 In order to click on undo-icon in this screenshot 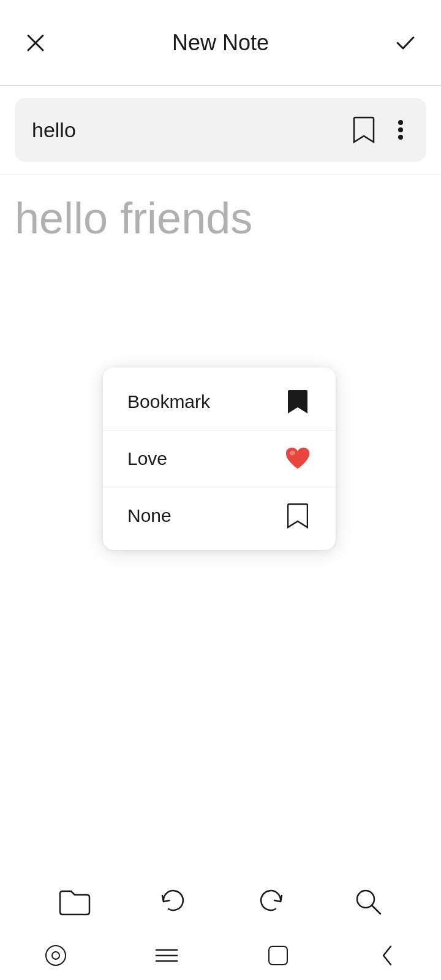, I will do `click(173, 902)`.